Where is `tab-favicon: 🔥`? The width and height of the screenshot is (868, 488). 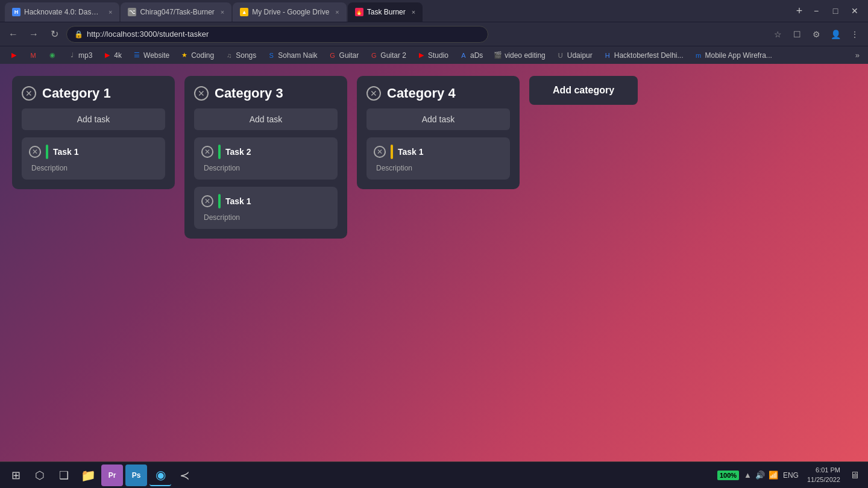 tab-favicon: 🔥 is located at coordinates (359, 12).